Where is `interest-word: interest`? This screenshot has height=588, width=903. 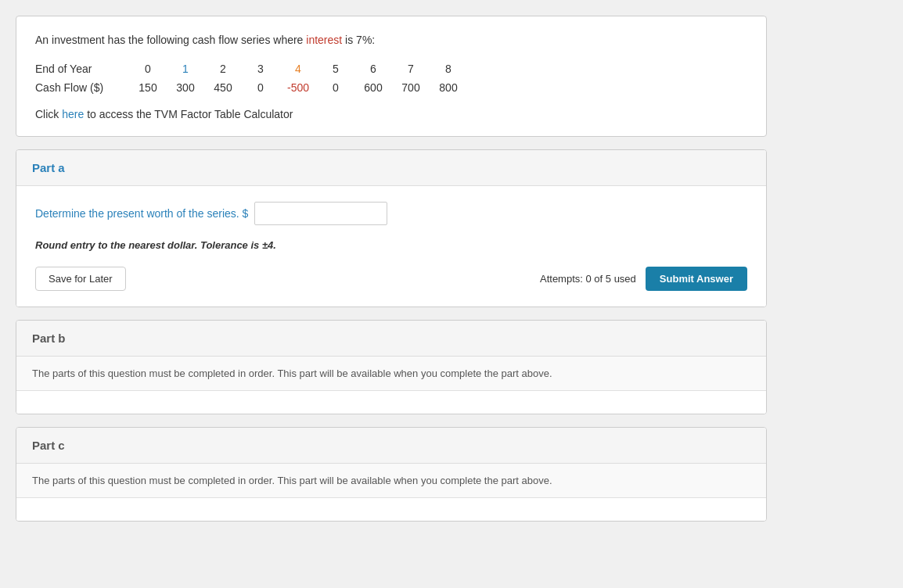 interest-word: interest is located at coordinates (324, 40).